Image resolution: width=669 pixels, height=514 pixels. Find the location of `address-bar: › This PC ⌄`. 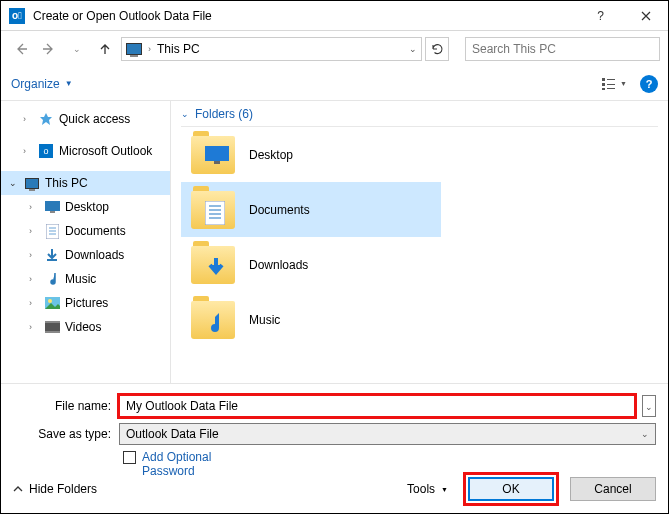

address-bar: › This PC ⌄ is located at coordinates (272, 49).